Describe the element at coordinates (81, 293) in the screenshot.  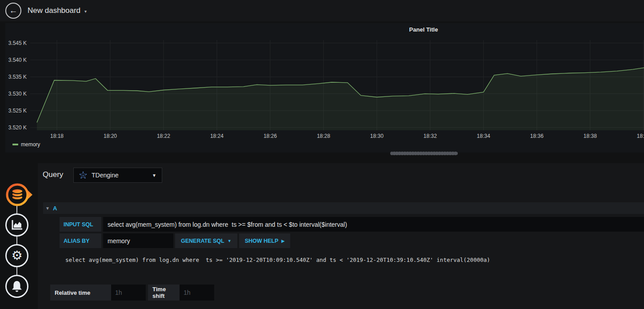
I see `relative-time-label: Relative time` at that location.